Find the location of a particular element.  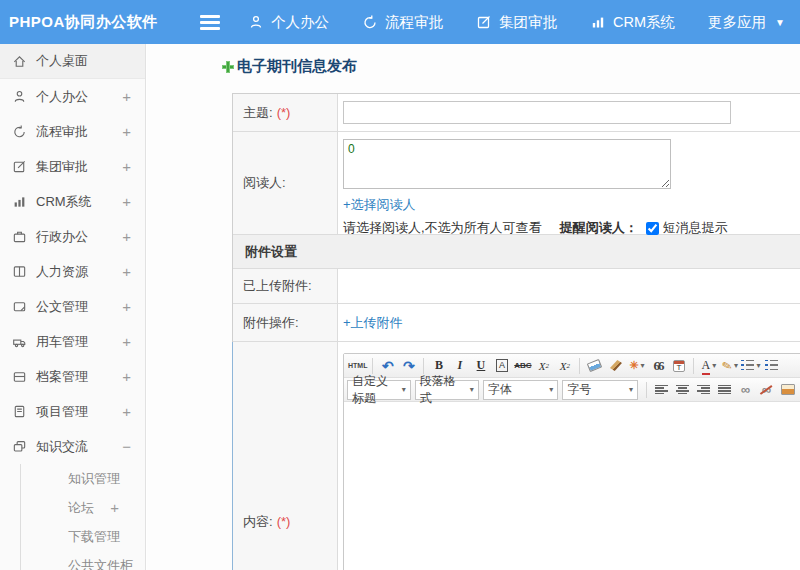

hr-book-icon is located at coordinates (20, 272).